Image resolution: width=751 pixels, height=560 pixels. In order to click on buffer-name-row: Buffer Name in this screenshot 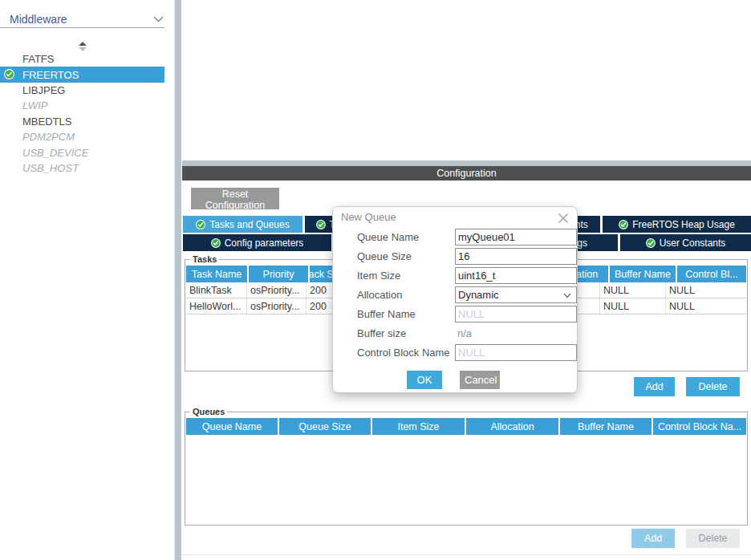, I will do `click(455, 314)`.